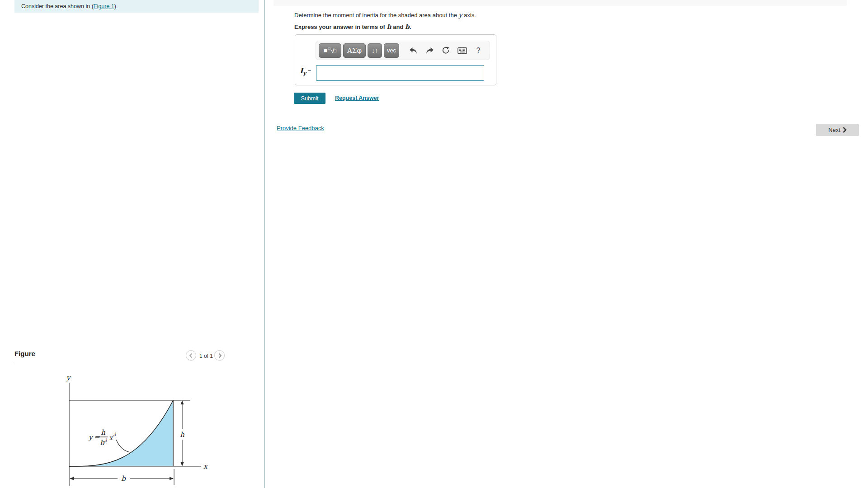 This screenshot has height=488, width=868. What do you see at coordinates (25, 353) in the screenshot?
I see `figure-section-title: Figure` at bounding box center [25, 353].